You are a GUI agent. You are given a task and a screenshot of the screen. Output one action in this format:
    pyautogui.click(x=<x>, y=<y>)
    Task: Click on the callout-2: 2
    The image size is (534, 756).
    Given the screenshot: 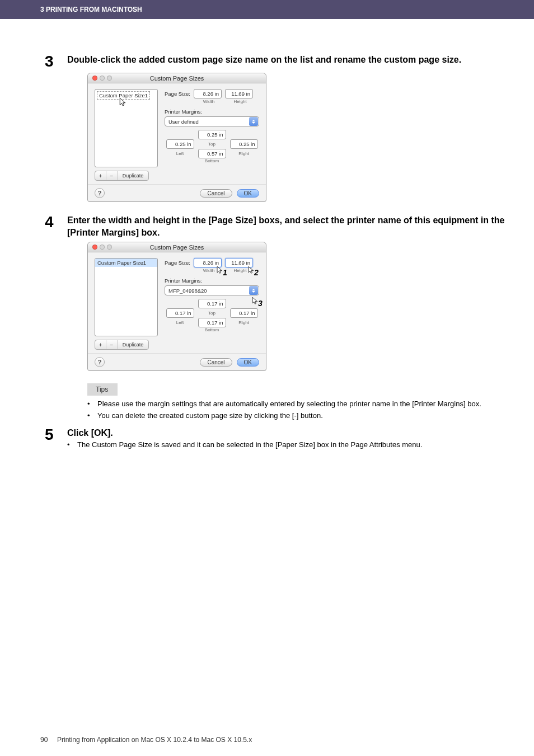 What is the action you would take?
    pyautogui.click(x=256, y=273)
    